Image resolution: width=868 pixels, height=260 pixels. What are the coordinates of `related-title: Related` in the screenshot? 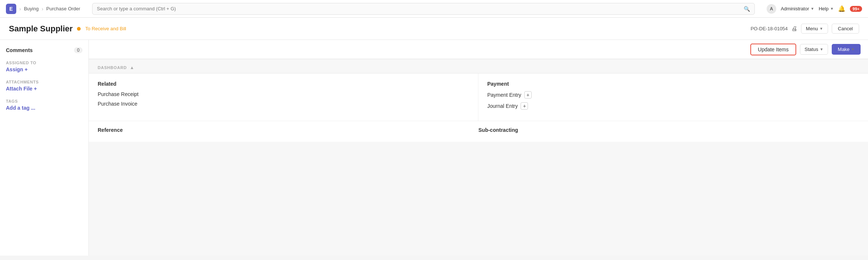 It's located at (283, 84).